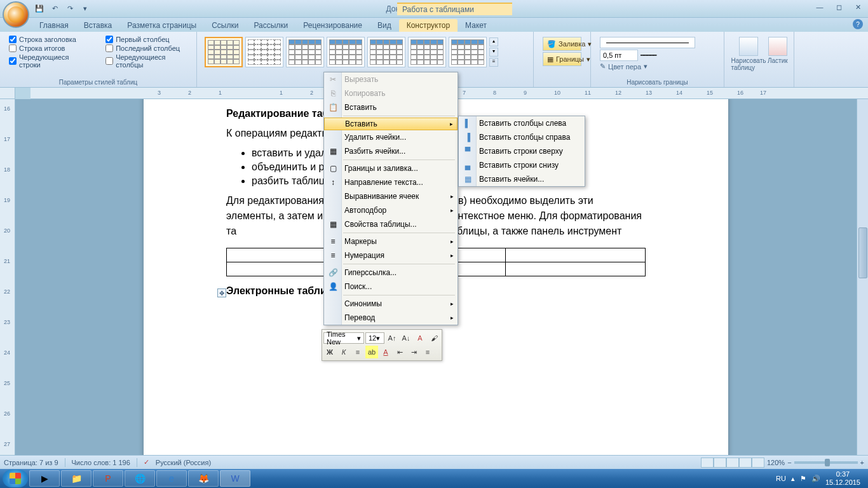 This screenshot has width=868, height=488. What do you see at coordinates (789, 463) in the screenshot?
I see `zoom-out-button: −` at bounding box center [789, 463].